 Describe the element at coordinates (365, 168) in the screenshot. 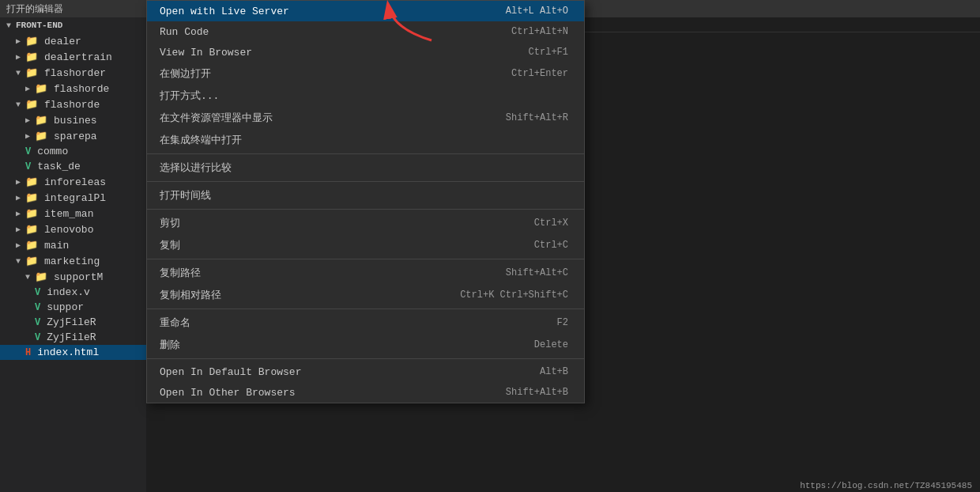

I see `menu-item-7: 选择以进行比较` at that location.